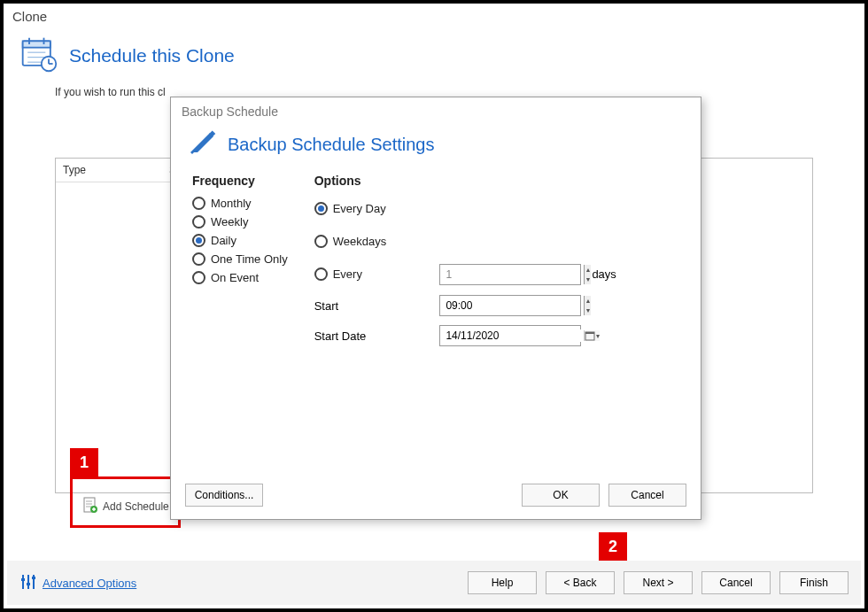  I want to click on start-date-picker: ▾, so click(510, 336).